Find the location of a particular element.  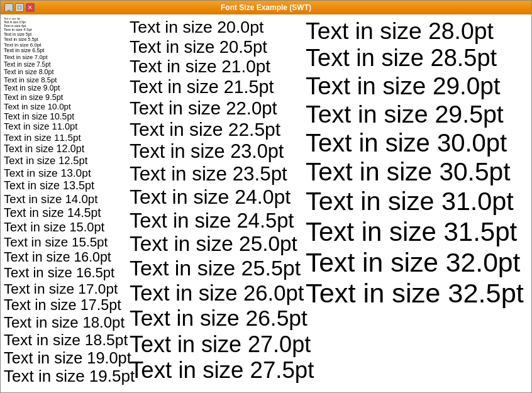

text-item: Text in size 23.0pt is located at coordinates (218, 151).